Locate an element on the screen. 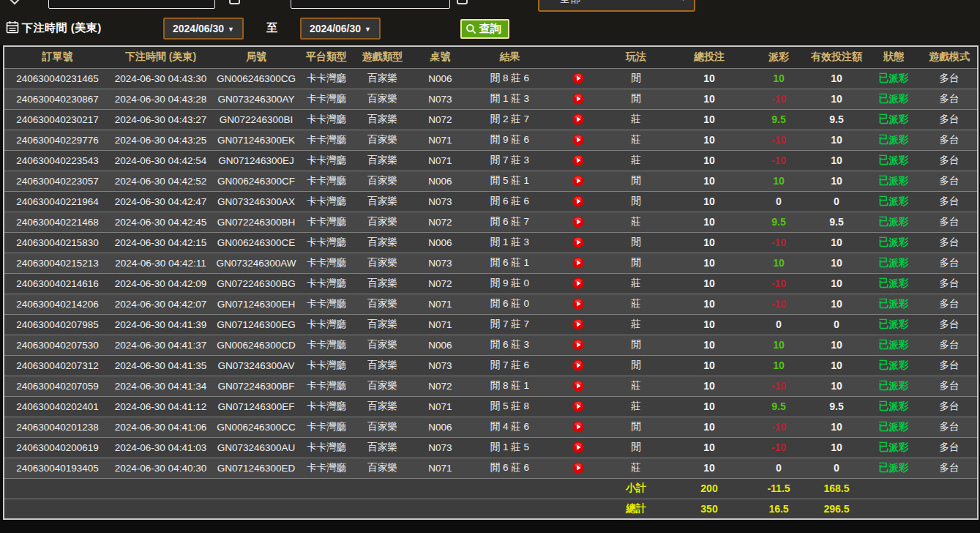 Image resolution: width=980 pixels, height=533 pixels. calendar-icon is located at coordinates (12, 27).